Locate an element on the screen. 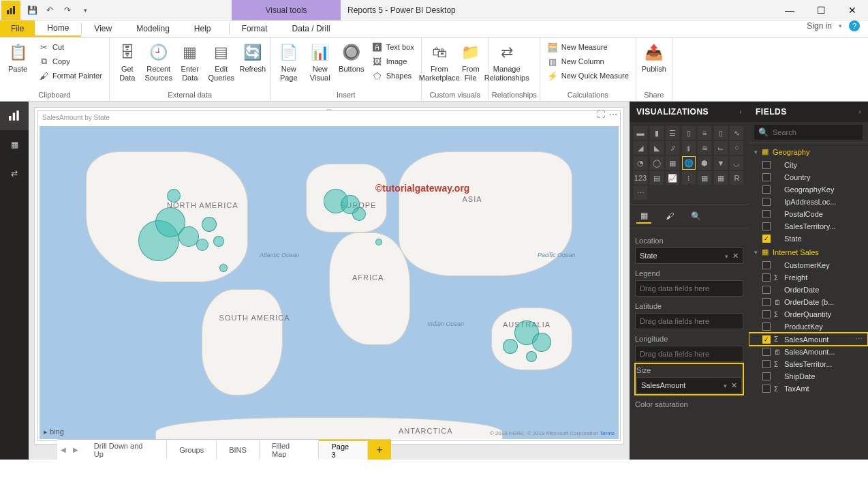 This screenshot has width=868, height=480. chevron-down-icon: ▾ is located at coordinates (841, 26).